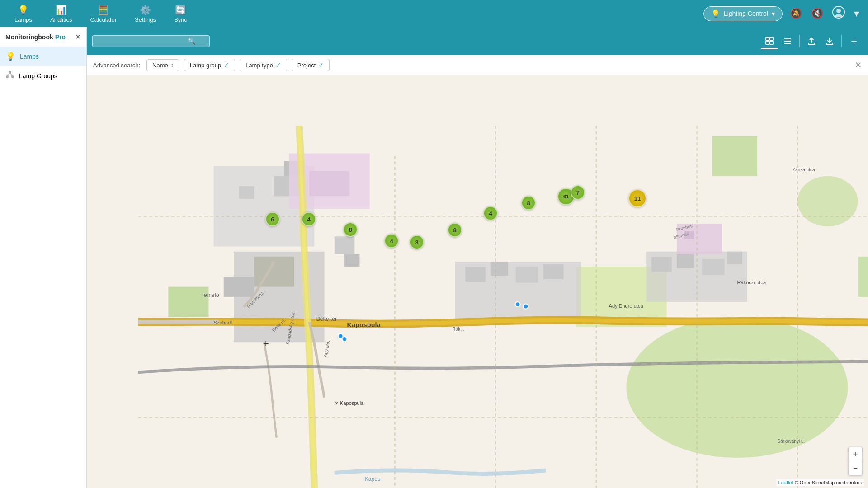 Image resolution: width=868 pixels, height=488 pixels. Describe the element at coordinates (637, 198) in the screenshot. I see `cluster-11: 11` at that location.